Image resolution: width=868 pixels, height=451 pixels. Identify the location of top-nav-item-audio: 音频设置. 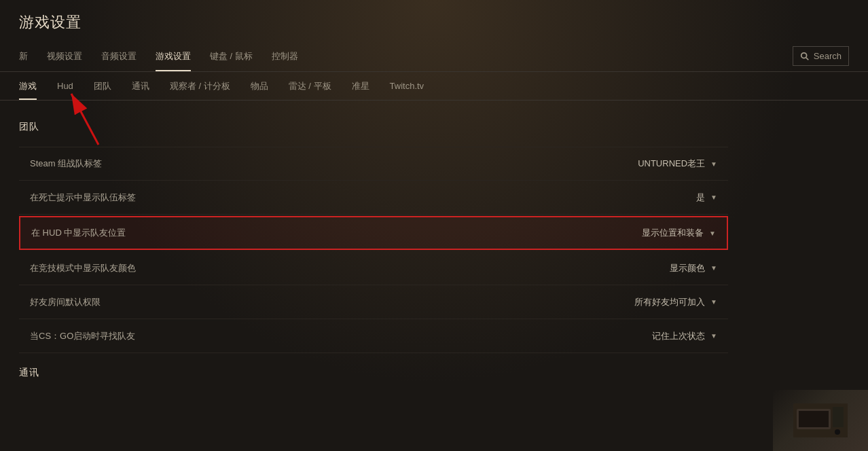
(119, 56).